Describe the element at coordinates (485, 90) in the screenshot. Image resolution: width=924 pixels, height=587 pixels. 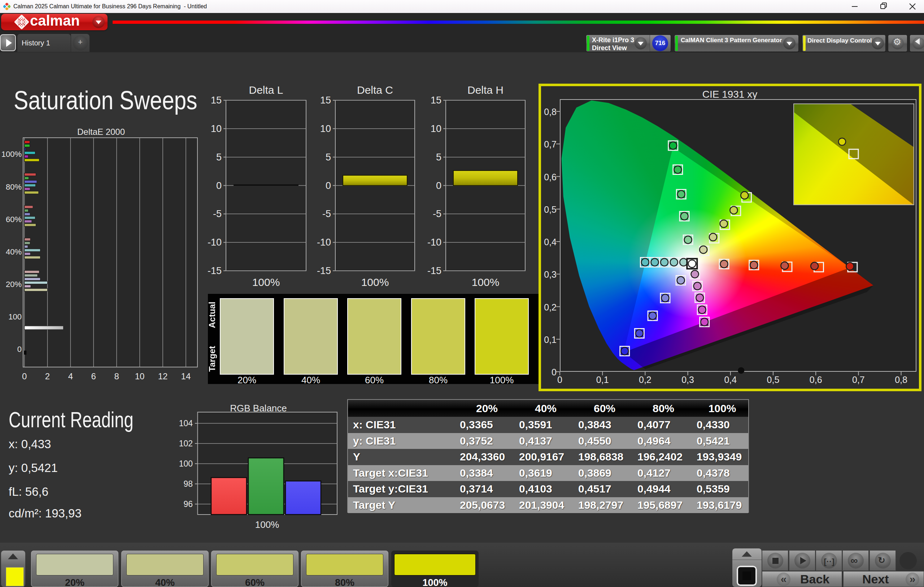
I see `svg-text: Delta H` at that location.